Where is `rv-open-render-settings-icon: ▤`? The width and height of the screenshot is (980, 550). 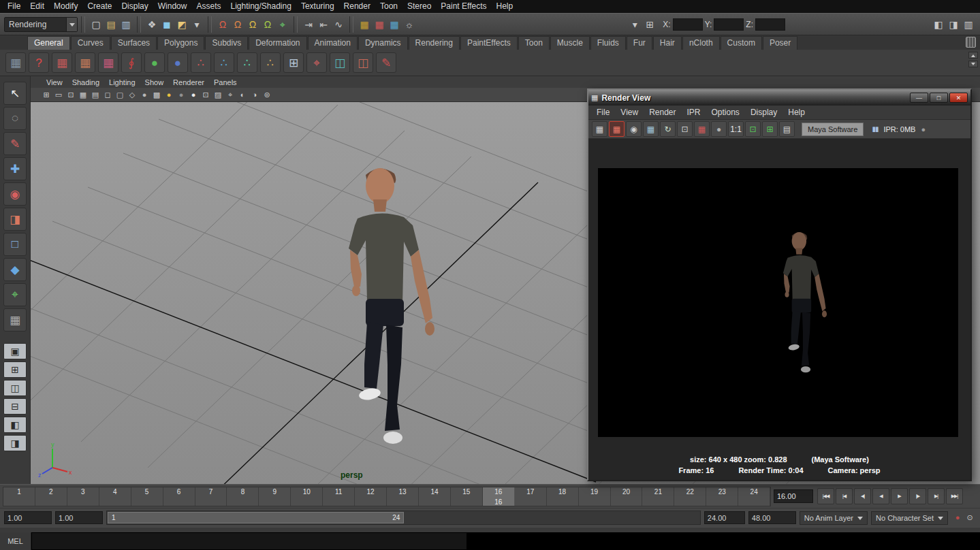
rv-open-render-settings-icon: ▤ is located at coordinates (787, 129).